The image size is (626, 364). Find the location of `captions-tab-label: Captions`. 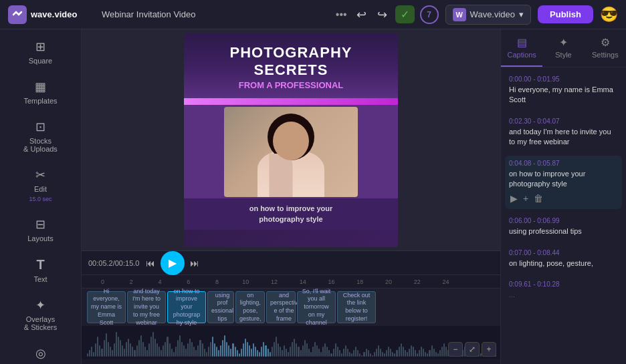

captions-tab-label: Captions is located at coordinates (522, 55).